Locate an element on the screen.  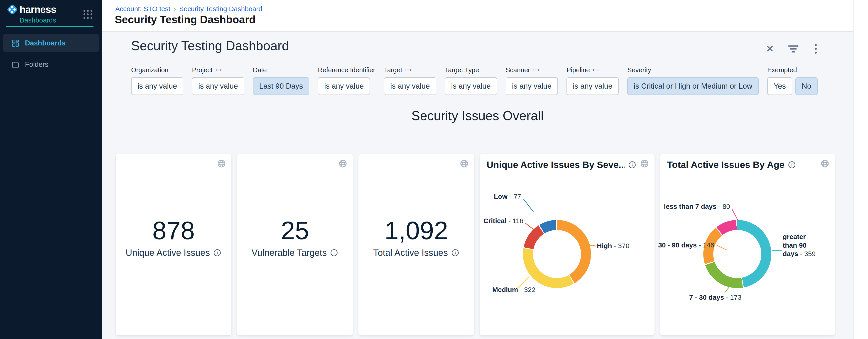
filter-label: Severity is located at coordinates (639, 70).